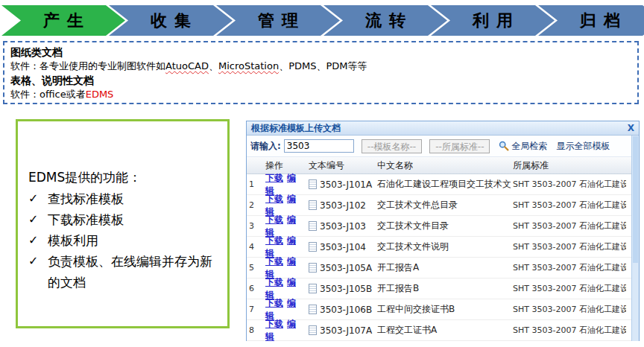 Image resolution: width=644 pixels, height=347 pixels. What do you see at coordinates (443, 247) in the screenshot?
I see `doc-cn-name: 交工技术文件说明` at bounding box center [443, 247].